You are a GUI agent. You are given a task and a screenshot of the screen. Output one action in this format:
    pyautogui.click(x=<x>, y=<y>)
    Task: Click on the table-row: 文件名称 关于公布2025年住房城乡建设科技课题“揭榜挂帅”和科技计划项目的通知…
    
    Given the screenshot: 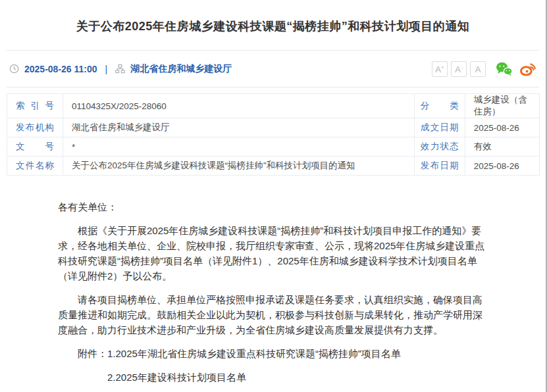 What is the action you would take?
    pyautogui.click(x=274, y=166)
    